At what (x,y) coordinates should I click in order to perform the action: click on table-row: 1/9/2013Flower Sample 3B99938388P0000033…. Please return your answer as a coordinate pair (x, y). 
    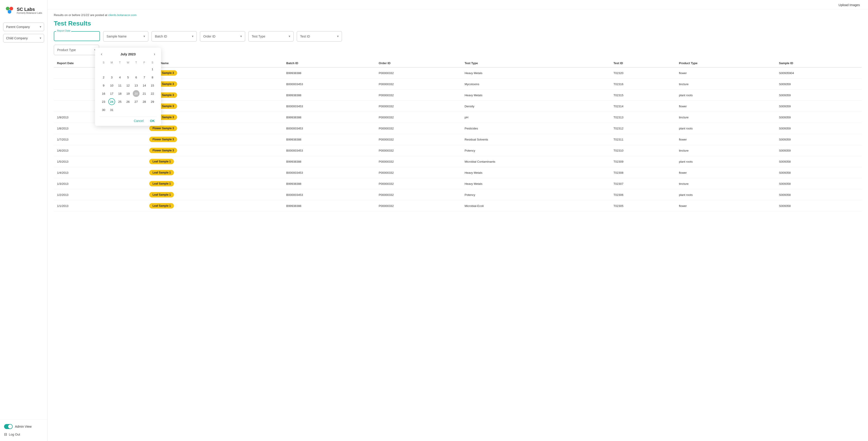
    Looking at the image, I should click on (458, 117).